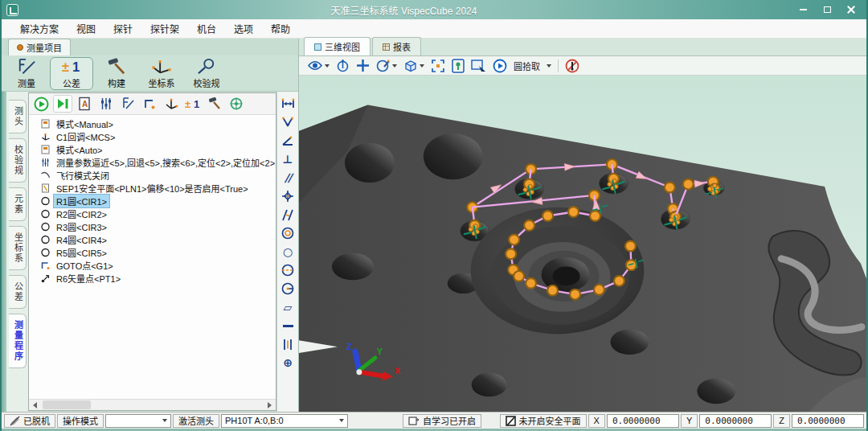  What do you see at coordinates (149, 104) in the screenshot?
I see `goto-button` at bounding box center [149, 104].